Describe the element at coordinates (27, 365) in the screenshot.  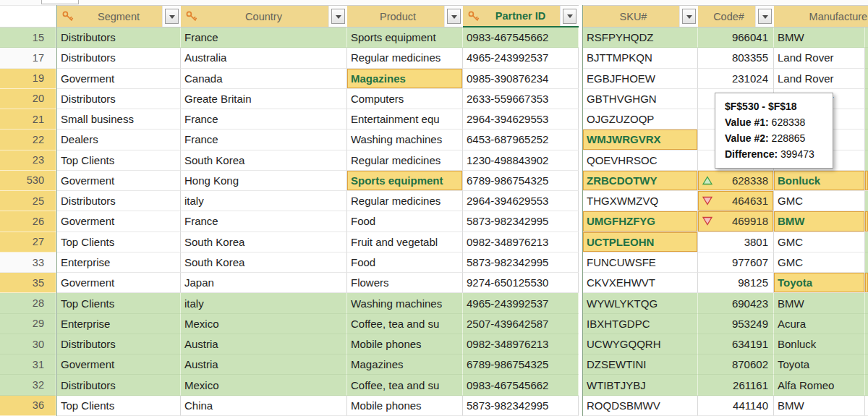
I see `row-number: 31` at that location.